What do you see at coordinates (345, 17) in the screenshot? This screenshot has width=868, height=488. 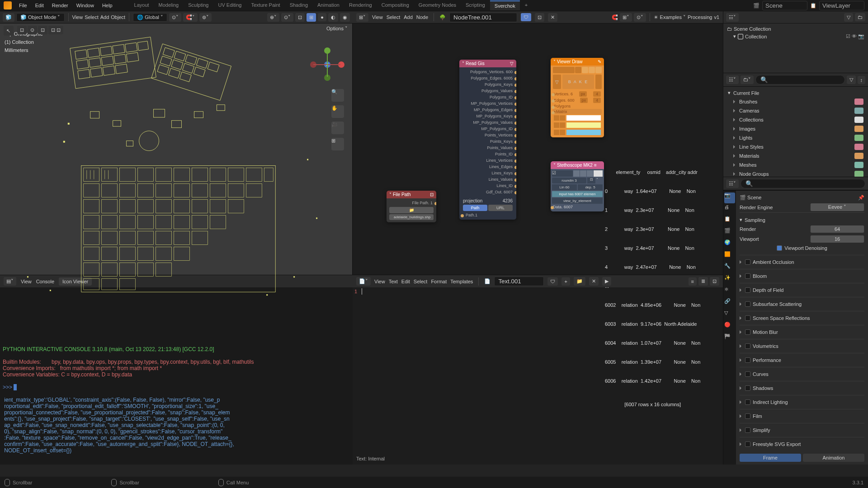 I see `shading-rendered: ◉` at bounding box center [345, 17].